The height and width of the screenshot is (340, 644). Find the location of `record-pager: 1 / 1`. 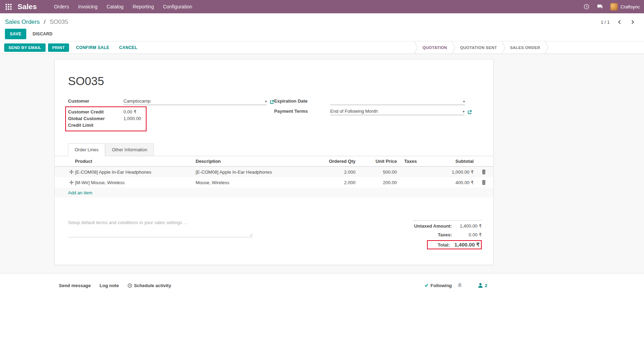

record-pager: 1 / 1 is located at coordinates (617, 22).